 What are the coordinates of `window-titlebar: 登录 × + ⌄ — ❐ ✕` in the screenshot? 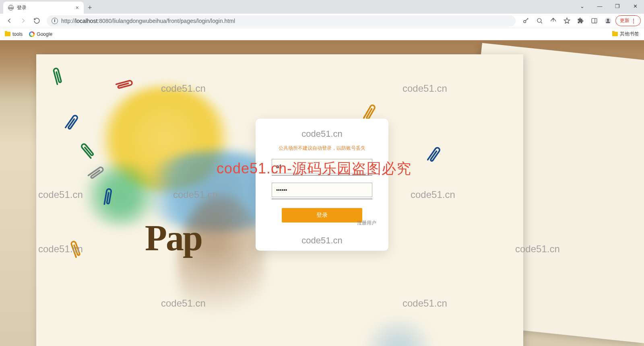 It's located at (322, 7).